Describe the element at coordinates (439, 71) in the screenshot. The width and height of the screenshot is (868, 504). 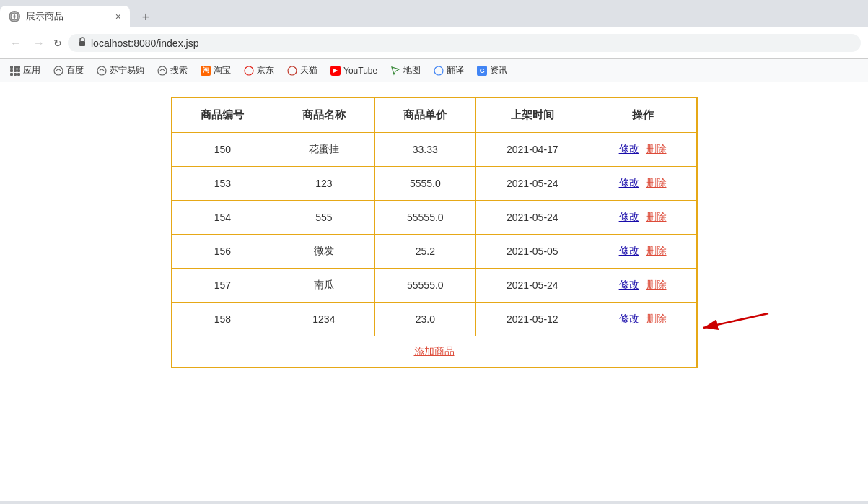
I see `translate-icon` at that location.